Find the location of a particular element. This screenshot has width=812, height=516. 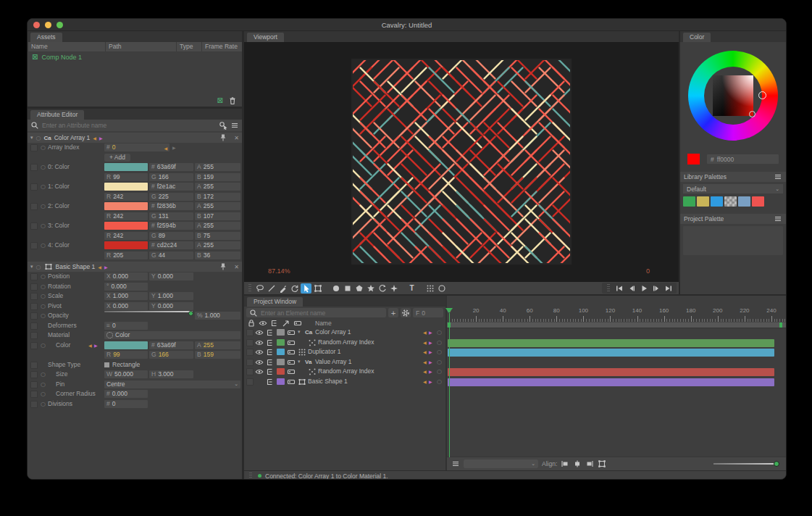

green-field: G225 is located at coordinates (171, 197).